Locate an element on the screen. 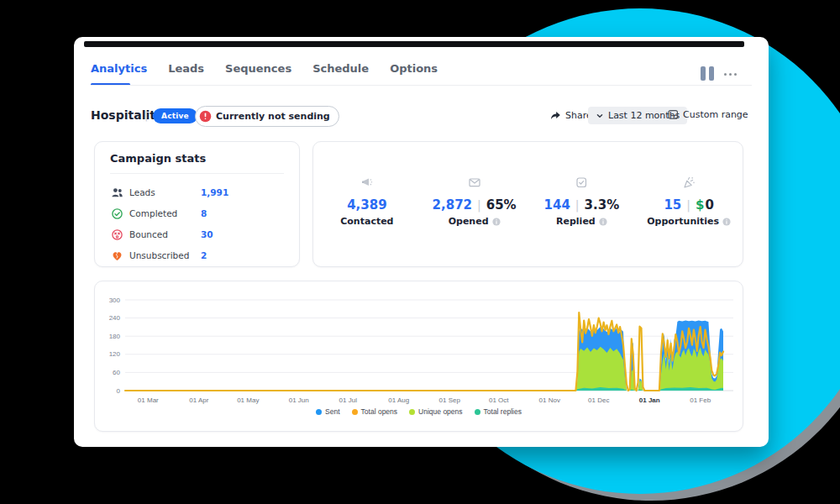  unsubscribed-icon is located at coordinates (117, 255).